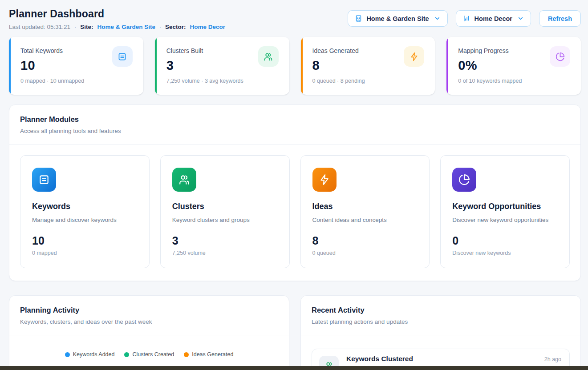 The width and height of the screenshot is (588, 370). Describe the element at coordinates (505, 253) in the screenshot. I see `module-sub: Discover new keywords` at that location.